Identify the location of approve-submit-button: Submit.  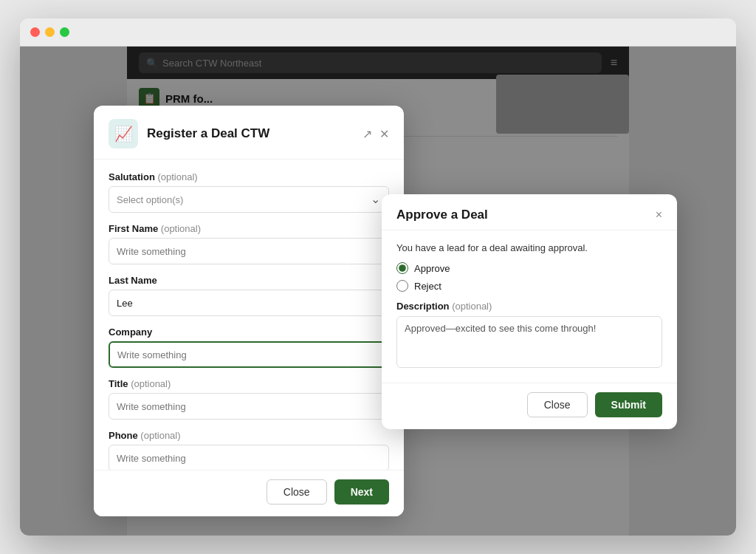
(629, 405).